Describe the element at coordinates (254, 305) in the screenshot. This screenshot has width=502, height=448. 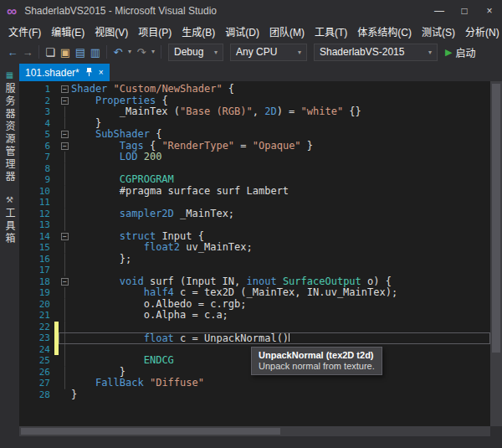
I see `code-line: 20 o.Albedo = c.rgb;` at that location.